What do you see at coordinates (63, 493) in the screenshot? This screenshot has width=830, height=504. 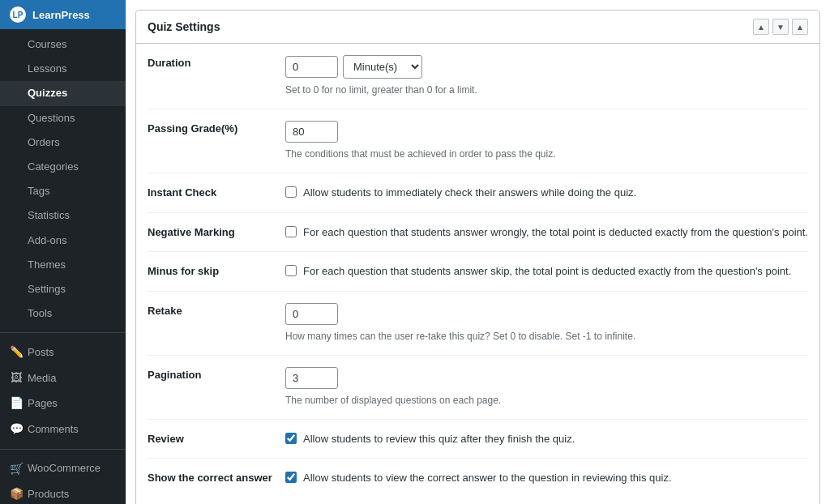 I see `sidebar-item-products: 📦 Products` at bounding box center [63, 493].